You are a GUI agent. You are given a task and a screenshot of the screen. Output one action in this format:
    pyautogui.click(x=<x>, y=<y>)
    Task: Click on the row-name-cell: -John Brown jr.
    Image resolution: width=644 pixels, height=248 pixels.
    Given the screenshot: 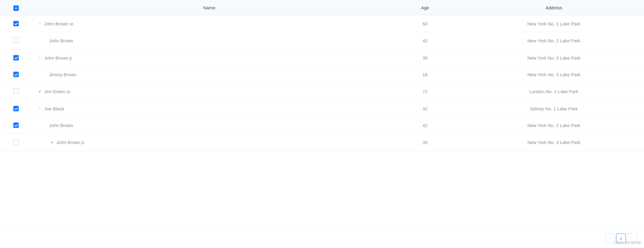 What is the action you would take?
    pyautogui.click(x=209, y=58)
    